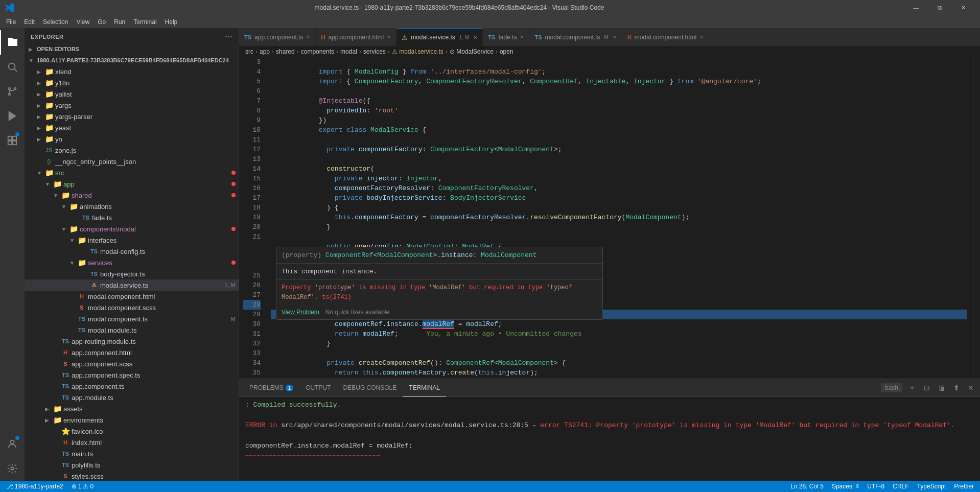  What do you see at coordinates (348, 52) in the screenshot?
I see `crumb-modal: modal` at bounding box center [348, 52].